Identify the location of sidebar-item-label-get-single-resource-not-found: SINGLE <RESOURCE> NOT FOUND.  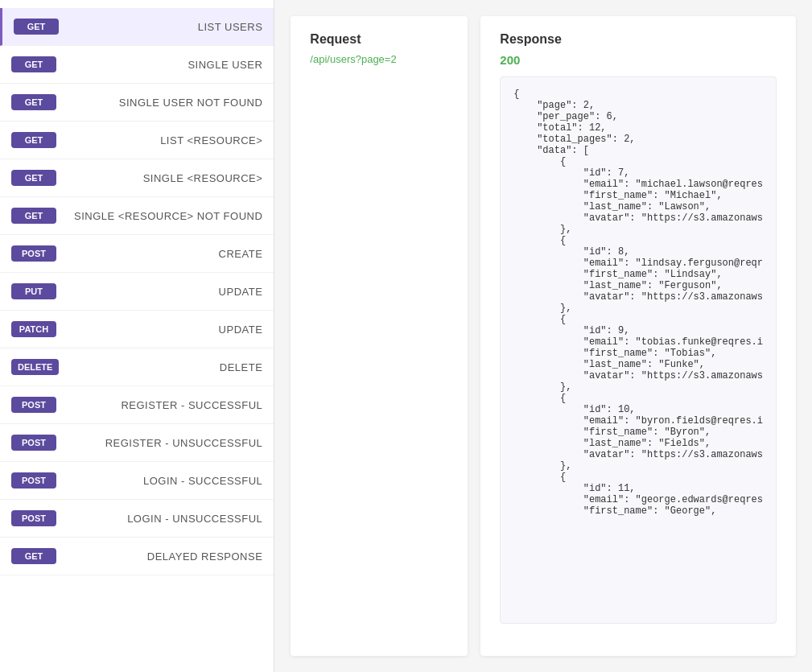
(164, 216).